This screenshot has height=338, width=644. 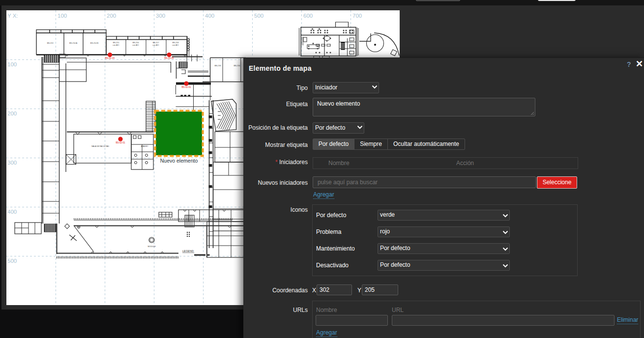 What do you see at coordinates (116, 43) in the screenshot?
I see `svg-text: BS-215` at bounding box center [116, 43].